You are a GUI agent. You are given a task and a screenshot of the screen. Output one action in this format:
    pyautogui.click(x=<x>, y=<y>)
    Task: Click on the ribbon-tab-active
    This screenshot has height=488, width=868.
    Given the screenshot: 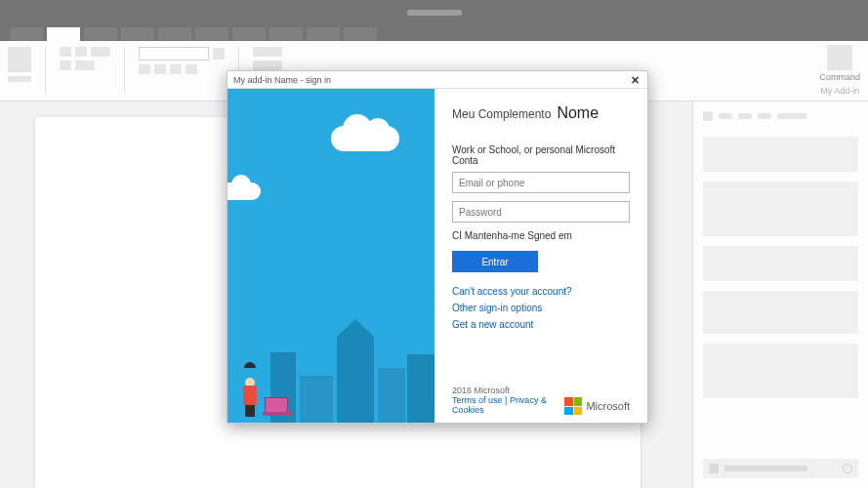 What is the action you would take?
    pyautogui.click(x=63, y=34)
    